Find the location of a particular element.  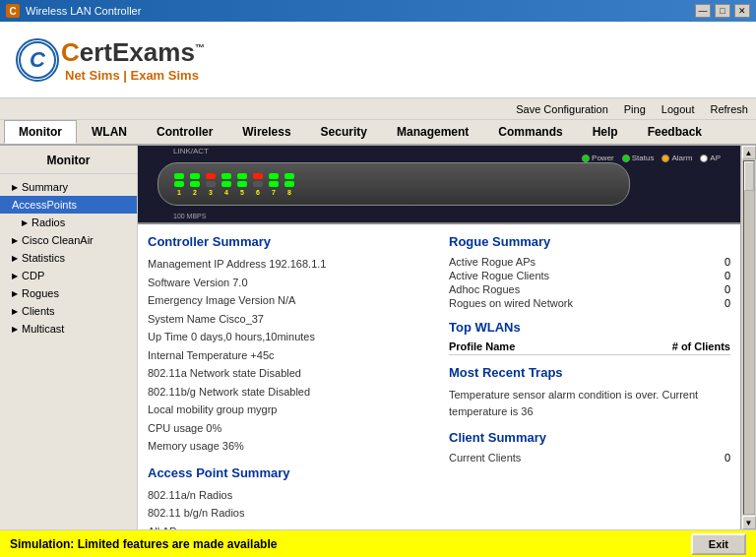

port-5-bot-light is located at coordinates (242, 184).